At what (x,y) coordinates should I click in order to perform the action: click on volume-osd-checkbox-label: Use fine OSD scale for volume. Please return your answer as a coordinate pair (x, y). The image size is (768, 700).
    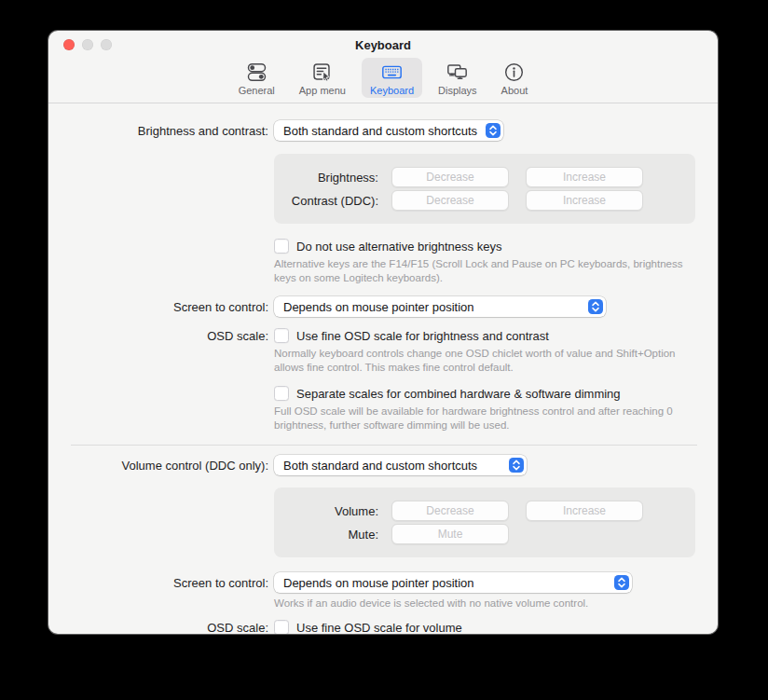
    Looking at the image, I should click on (379, 628).